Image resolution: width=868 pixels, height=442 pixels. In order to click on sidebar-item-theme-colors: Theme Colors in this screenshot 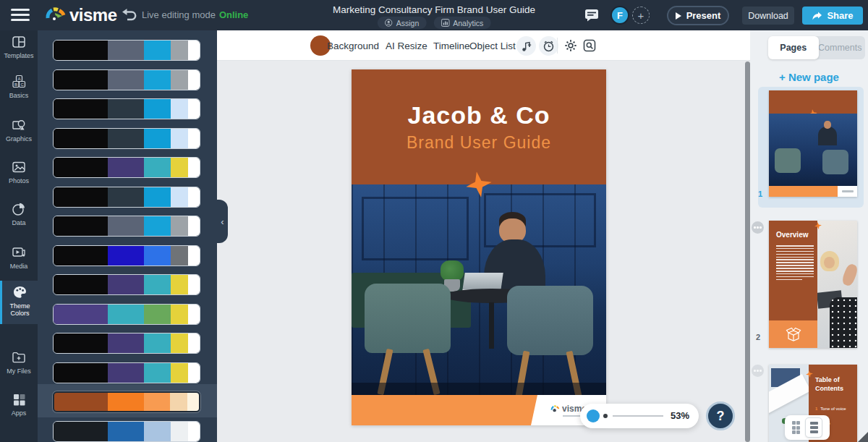, I will do `click(19, 302)`.